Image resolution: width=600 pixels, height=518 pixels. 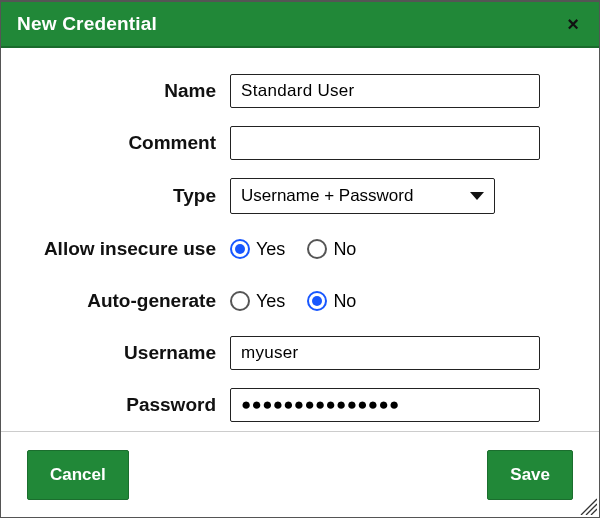 What do you see at coordinates (130, 196) in the screenshot?
I see `label-type: Type` at bounding box center [130, 196].